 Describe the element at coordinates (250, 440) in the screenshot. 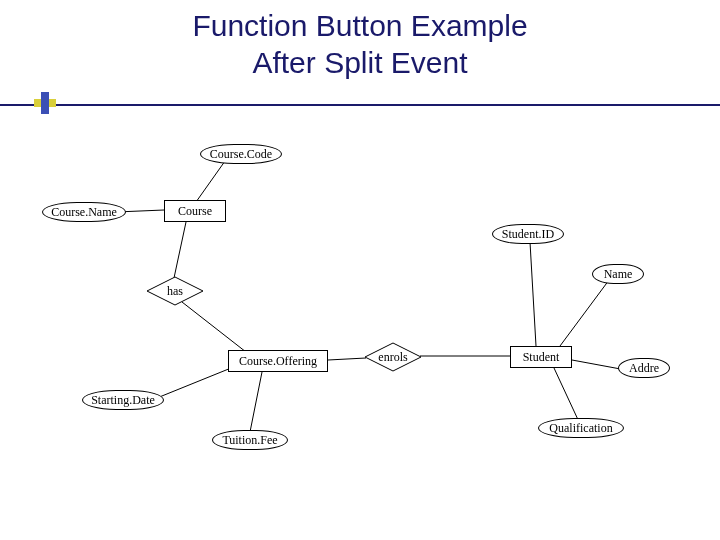

I see `attr-tuition-fee: Tuition.Fee` at that location.